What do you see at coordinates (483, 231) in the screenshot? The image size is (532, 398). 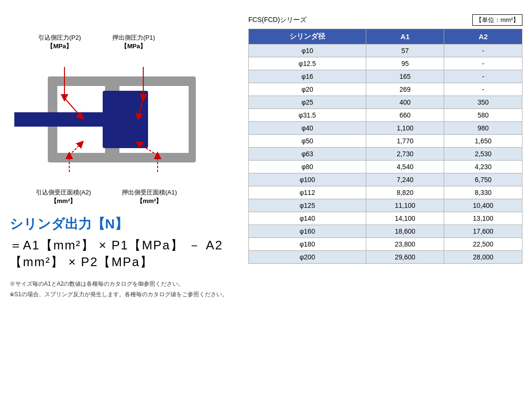 I see `table-cell-a2: 17,600` at bounding box center [483, 231].